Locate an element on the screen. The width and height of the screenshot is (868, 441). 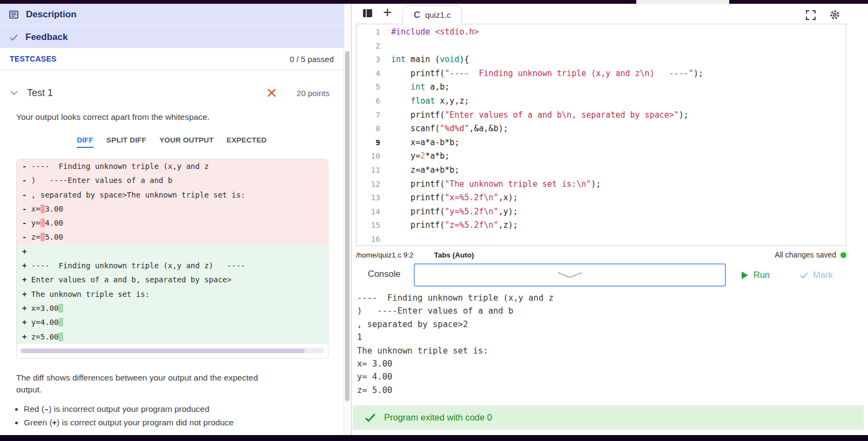
console-line: , separated by space>2 is located at coordinates (455, 324).